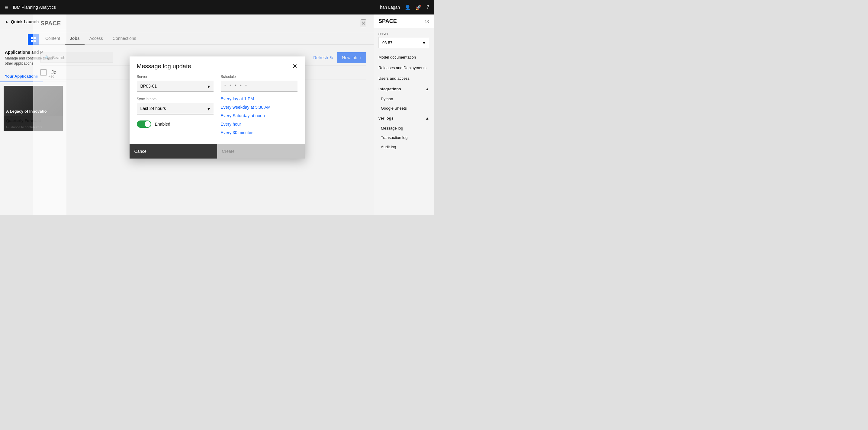 The image size is (868, 430). I want to click on sync-interval-label: Sync interval, so click(175, 99).